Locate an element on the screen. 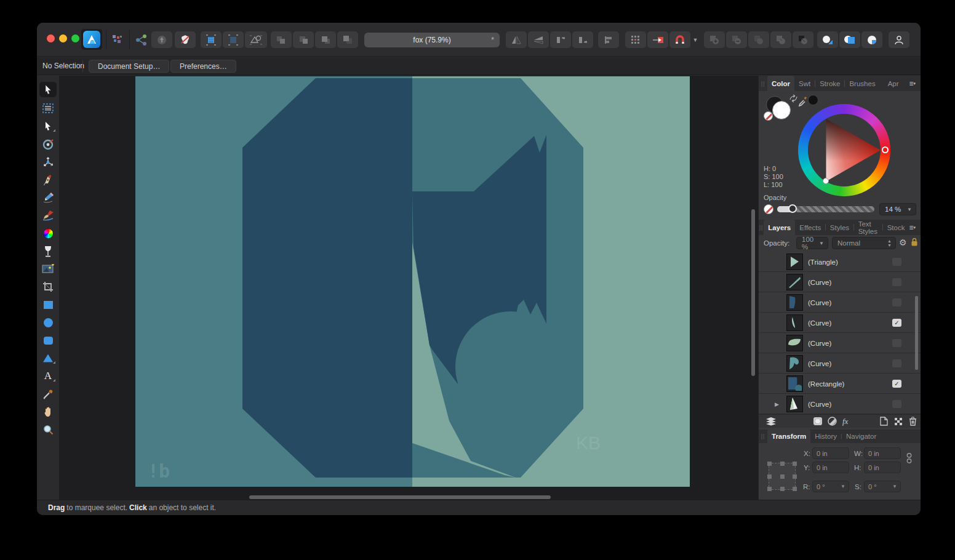 Image resolution: width=955 pixels, height=560 pixels. close-window-button is located at coordinates (50, 38).